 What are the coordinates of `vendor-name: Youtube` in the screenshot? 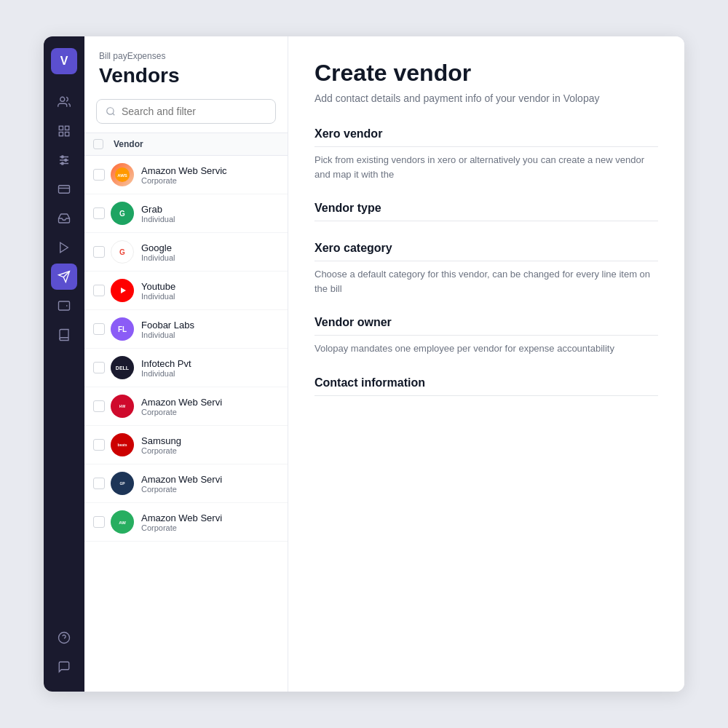 It's located at (159, 287).